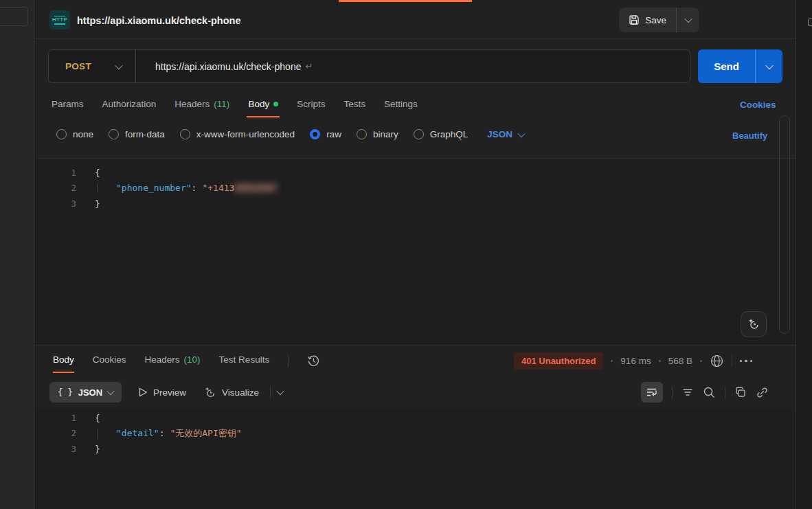 The width and height of the screenshot is (812, 509). Describe the element at coordinates (746, 361) in the screenshot. I see `more-options-button` at that location.